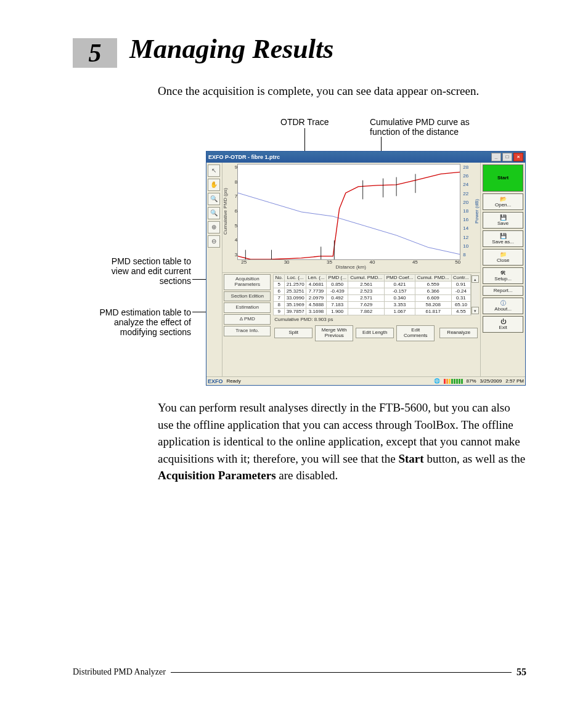 This screenshot has width=588, height=714. I want to click on intro-paragraph: Once the acquisition is complete, you ca…, so click(342, 91).